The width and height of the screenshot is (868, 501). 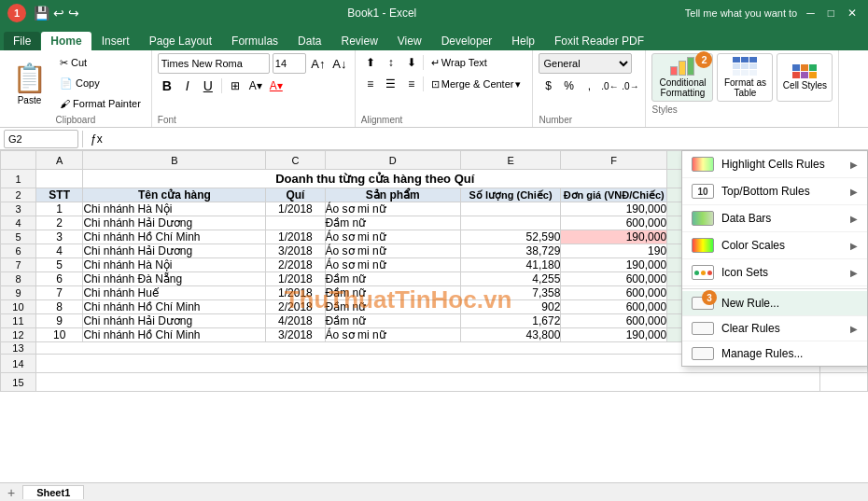 I want to click on row-header-14: 14, so click(x=19, y=364).